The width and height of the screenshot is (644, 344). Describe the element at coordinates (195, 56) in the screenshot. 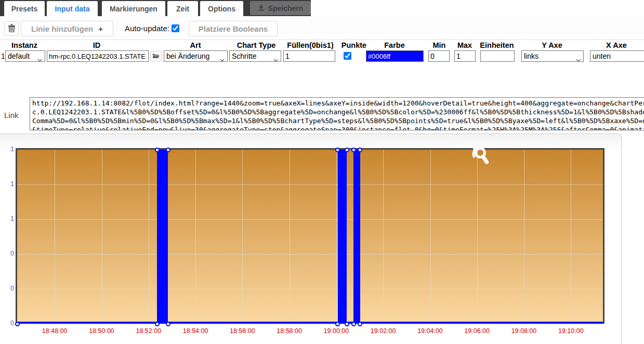

I see `art-select: bei Änderung` at that location.